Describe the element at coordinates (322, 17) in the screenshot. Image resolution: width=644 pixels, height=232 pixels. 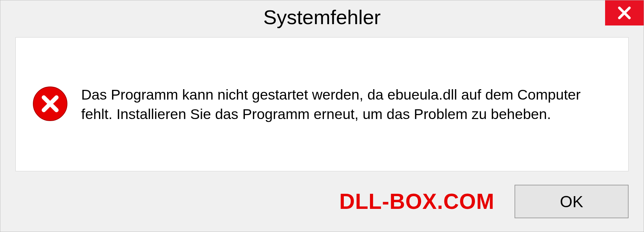
I see `dialog-title: Systemfehler` at that location.